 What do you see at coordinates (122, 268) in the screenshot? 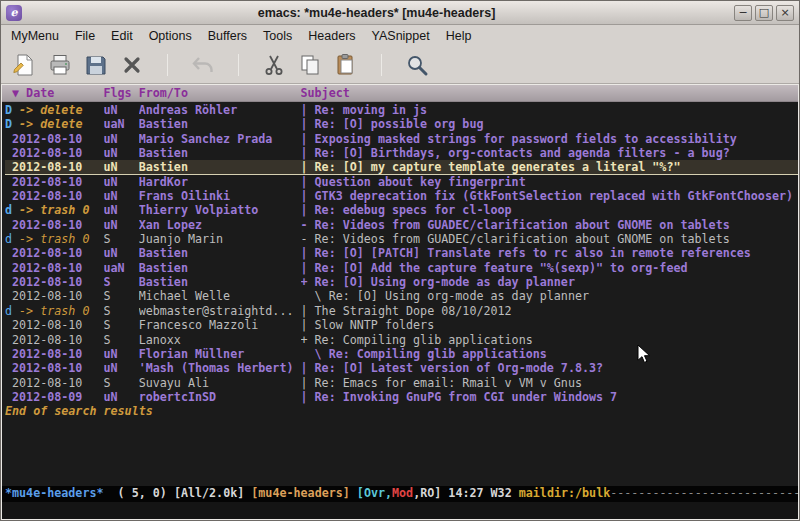
I see `message-flags: uaN` at bounding box center [122, 268].